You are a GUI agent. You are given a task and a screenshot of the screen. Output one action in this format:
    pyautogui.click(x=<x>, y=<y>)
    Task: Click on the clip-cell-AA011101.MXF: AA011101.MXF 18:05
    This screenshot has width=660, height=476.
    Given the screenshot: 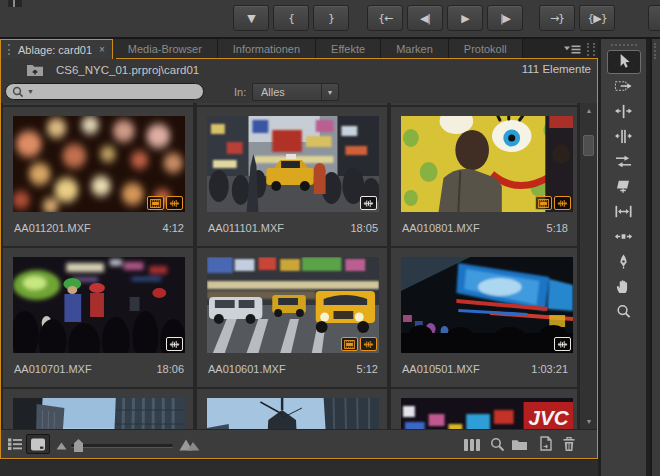 What is the action you would take?
    pyautogui.click(x=292, y=176)
    